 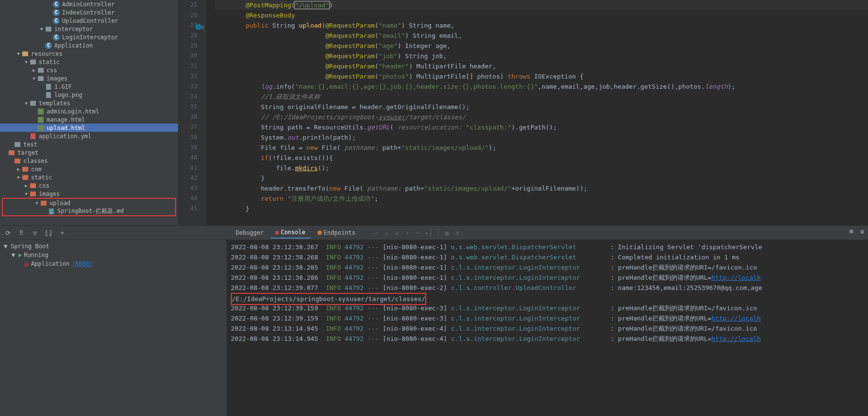 What do you see at coordinates (337, 233) in the screenshot?
I see `tab-endpoints: ⬢ Endpoints` at bounding box center [337, 233].